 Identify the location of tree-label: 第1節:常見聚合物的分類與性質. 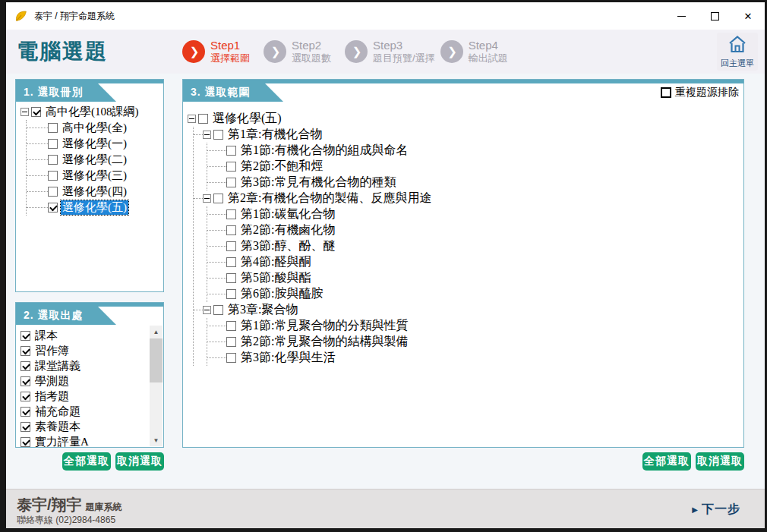
(324, 326).